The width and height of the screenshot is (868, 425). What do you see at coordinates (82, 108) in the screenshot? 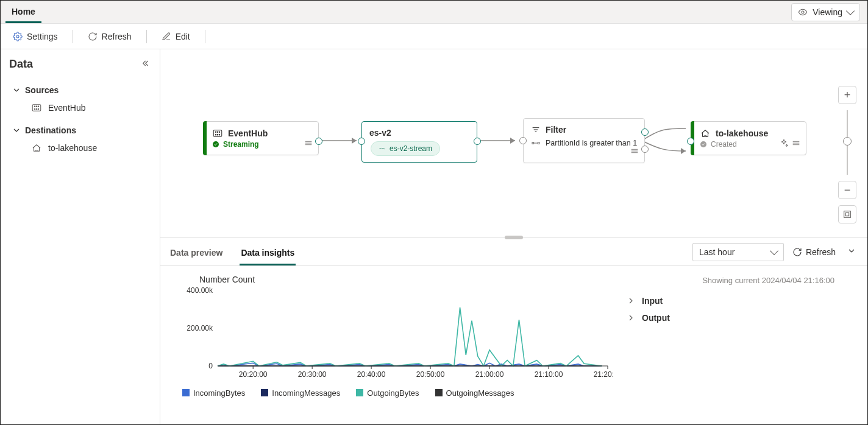
I see `tree-item-eventhub: EventHub` at bounding box center [82, 108].